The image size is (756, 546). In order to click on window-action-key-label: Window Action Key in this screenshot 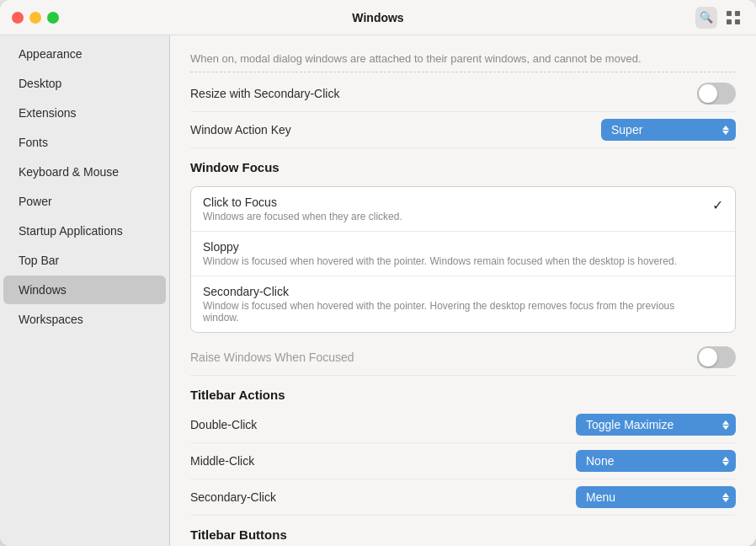, I will do `click(241, 130)`.